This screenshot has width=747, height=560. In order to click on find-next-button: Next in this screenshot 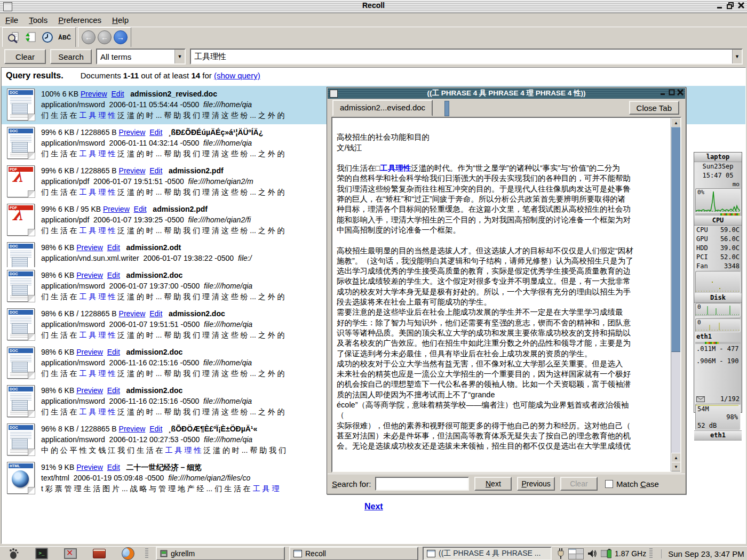, I will do `click(493, 484)`.